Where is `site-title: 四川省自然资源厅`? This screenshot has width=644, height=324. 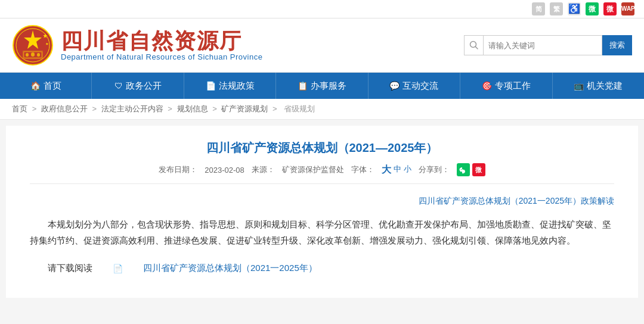 site-title: 四川省自然资源厅 is located at coordinates (162, 41).